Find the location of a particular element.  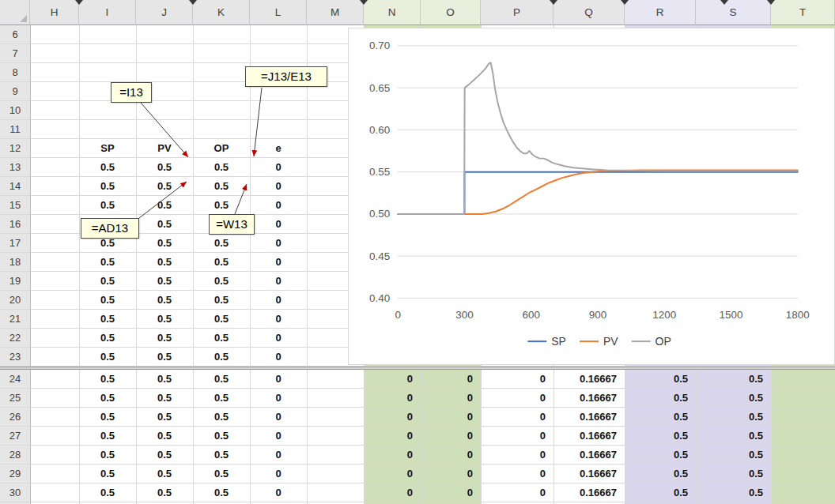

row-header-20: 20 is located at coordinates (15, 300).